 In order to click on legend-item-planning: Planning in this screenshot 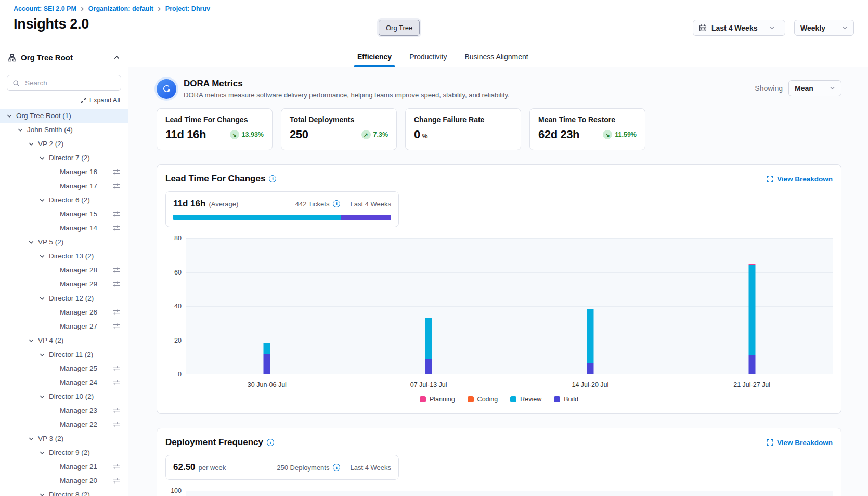, I will do `click(437, 399)`.